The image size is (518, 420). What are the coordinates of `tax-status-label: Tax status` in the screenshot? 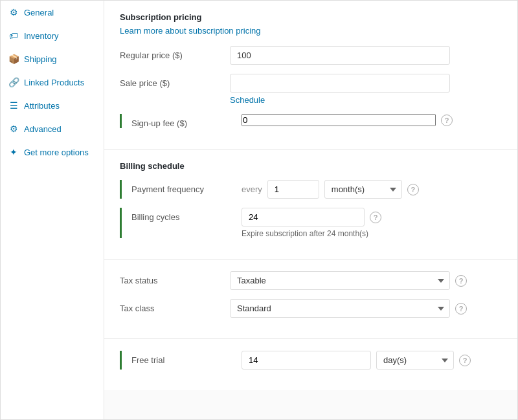 It's located at (175, 278).